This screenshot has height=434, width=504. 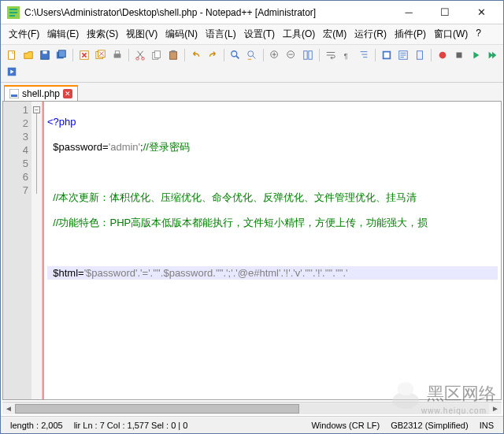 I want to click on menu-window: 窗口(W), so click(x=450, y=35).